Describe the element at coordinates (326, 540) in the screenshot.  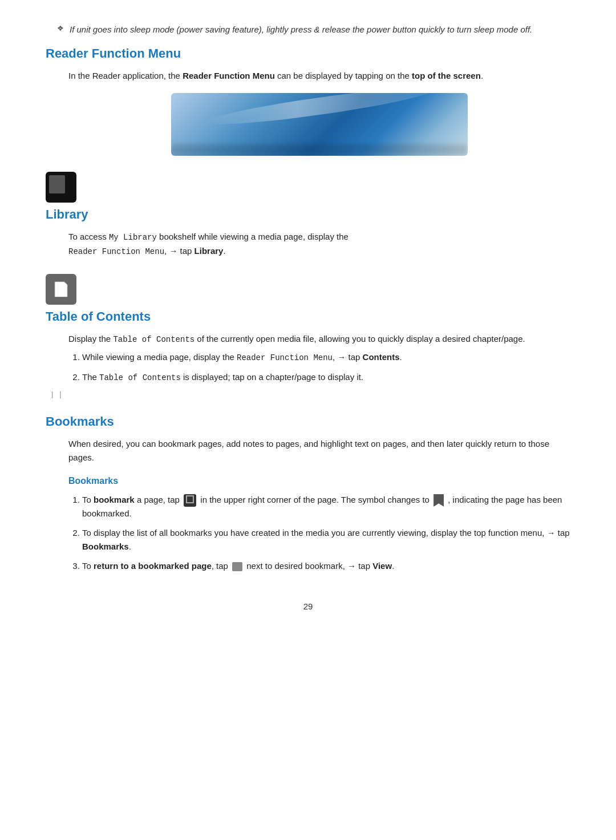
I see `bookmark-step-2: To display the list of all bookmarks you…` at that location.